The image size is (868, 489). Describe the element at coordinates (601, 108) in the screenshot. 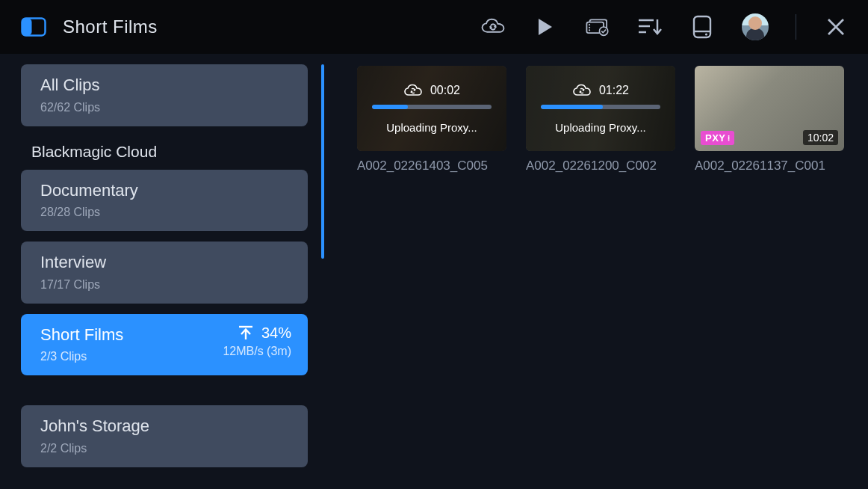

I see `clip-thumbnail: 01:22 Uploading Proxy...` at that location.